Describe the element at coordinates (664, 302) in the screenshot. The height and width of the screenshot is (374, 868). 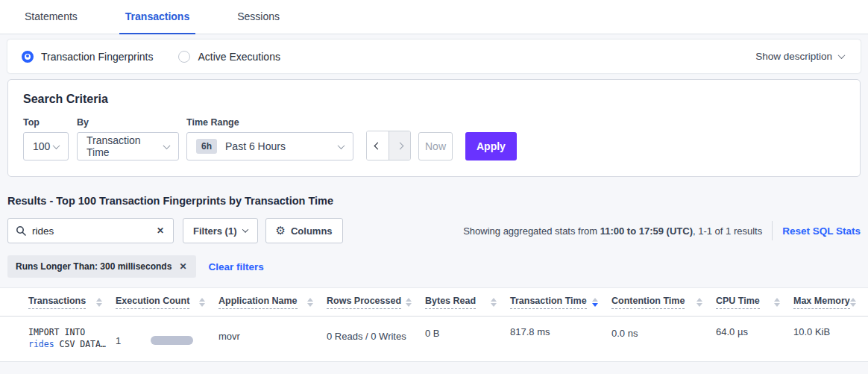
I see `header-contention-time: Contention Time` at that location.